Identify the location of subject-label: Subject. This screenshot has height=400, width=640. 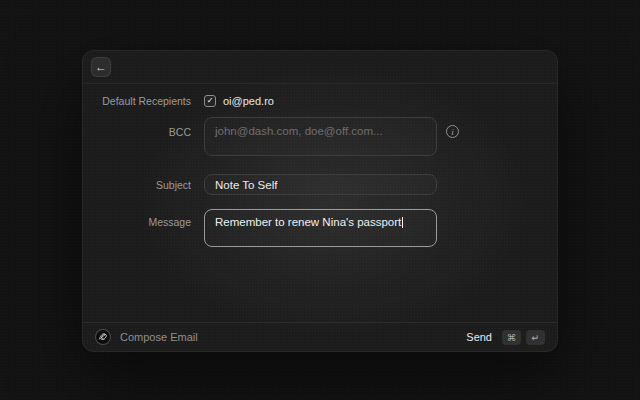
(137, 185).